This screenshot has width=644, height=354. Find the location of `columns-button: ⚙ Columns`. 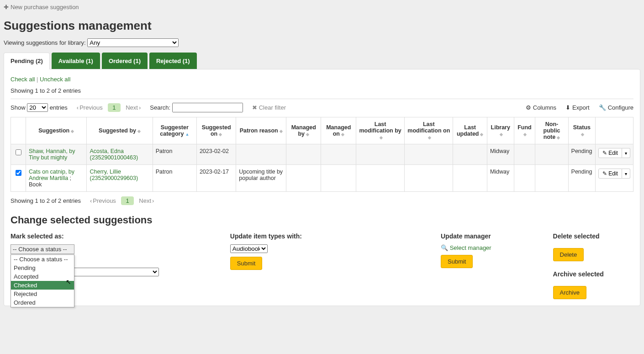

columns-button: ⚙ Columns is located at coordinates (541, 108).